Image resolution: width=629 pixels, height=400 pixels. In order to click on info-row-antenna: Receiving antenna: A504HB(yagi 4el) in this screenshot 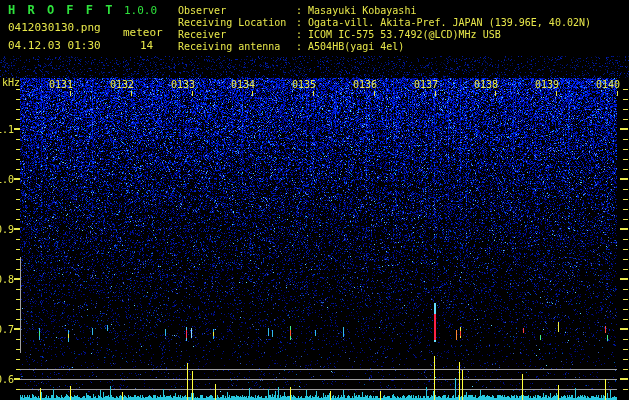, I will do `click(384, 47)`.